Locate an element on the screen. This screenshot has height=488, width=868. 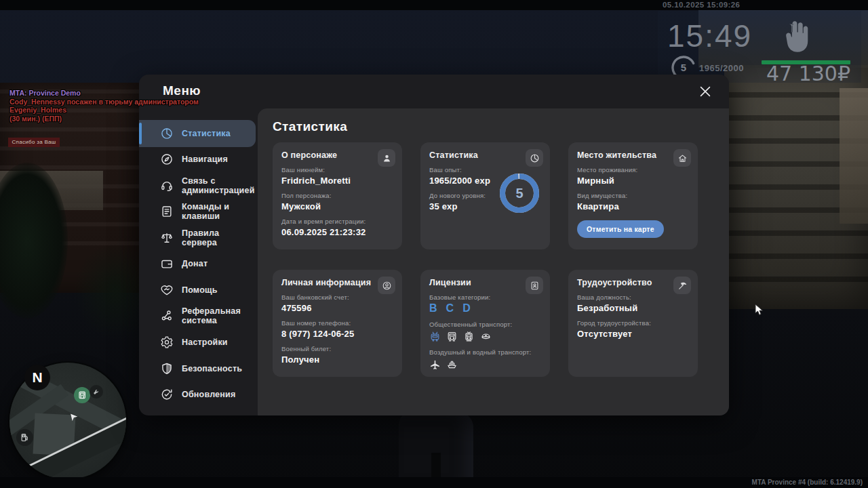
refresh-check-icon is located at coordinates (167, 394).